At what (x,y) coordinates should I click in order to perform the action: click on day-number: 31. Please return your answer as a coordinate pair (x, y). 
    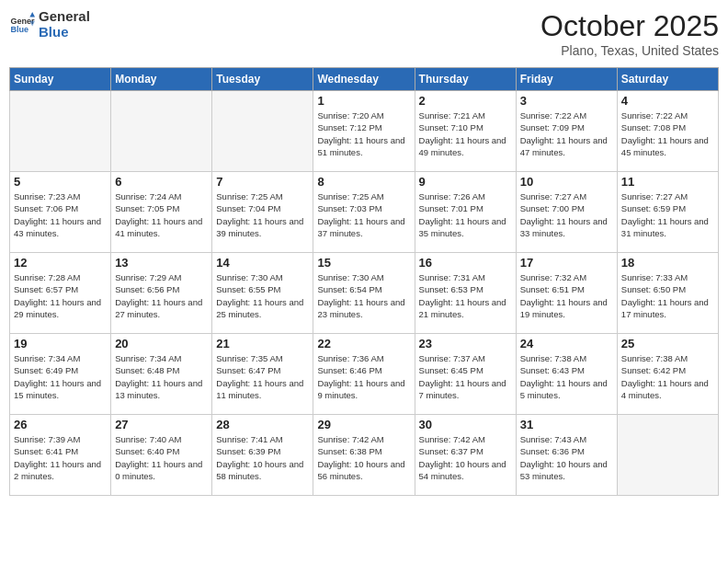
    Looking at the image, I should click on (566, 425).